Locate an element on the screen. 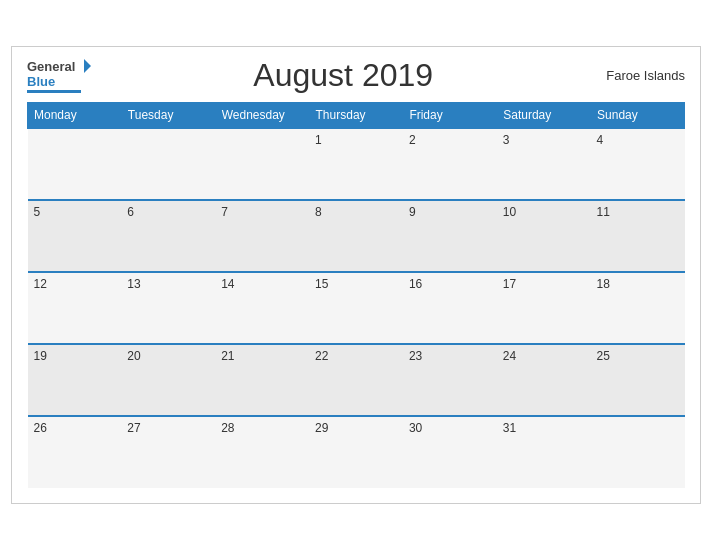  calendar-cell: 1 is located at coordinates (356, 164).